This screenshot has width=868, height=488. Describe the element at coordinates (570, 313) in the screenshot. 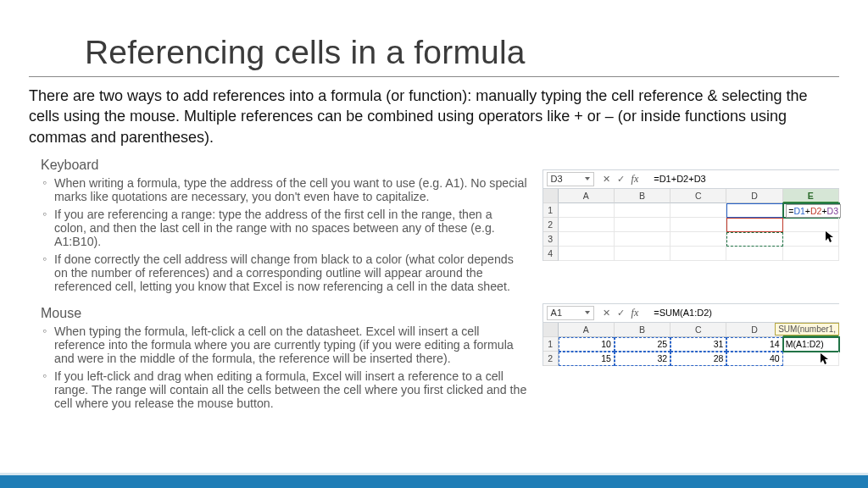

I see `name-box: A1` at that location.